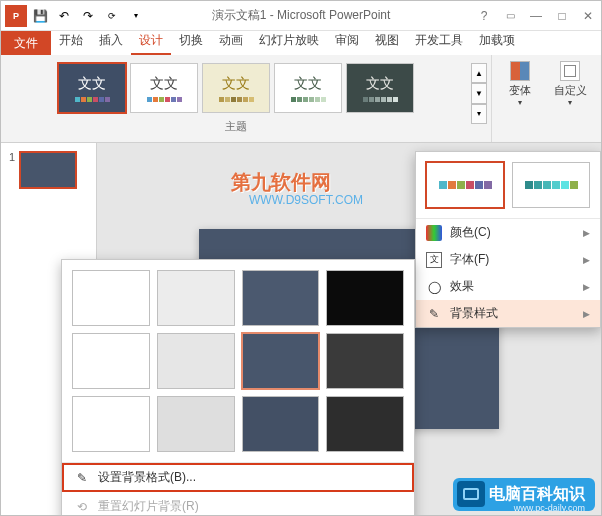 The width and height of the screenshot is (602, 516). I want to click on variant-swatch-row, so click(508, 186).